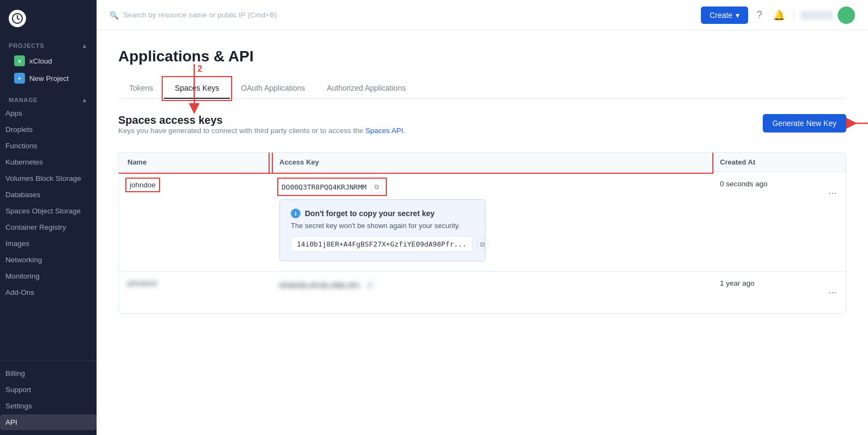  I want to click on annotation-arrow-3: 3, so click(857, 123).